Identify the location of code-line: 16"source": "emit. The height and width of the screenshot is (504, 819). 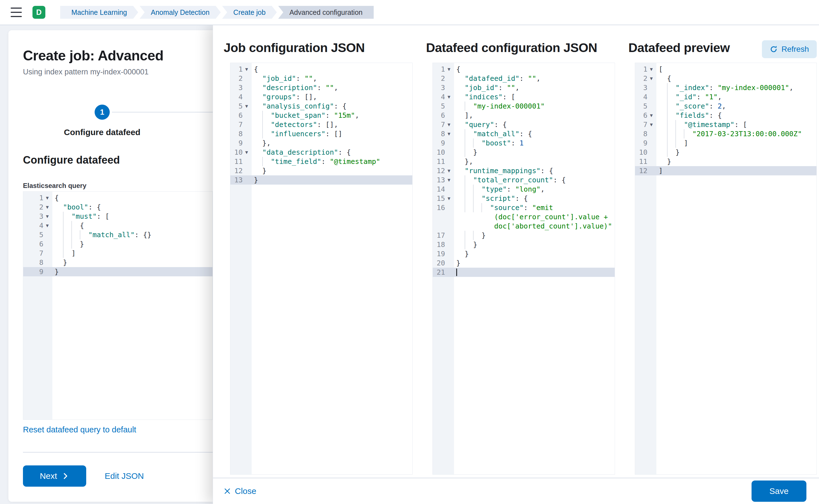
(524, 208).